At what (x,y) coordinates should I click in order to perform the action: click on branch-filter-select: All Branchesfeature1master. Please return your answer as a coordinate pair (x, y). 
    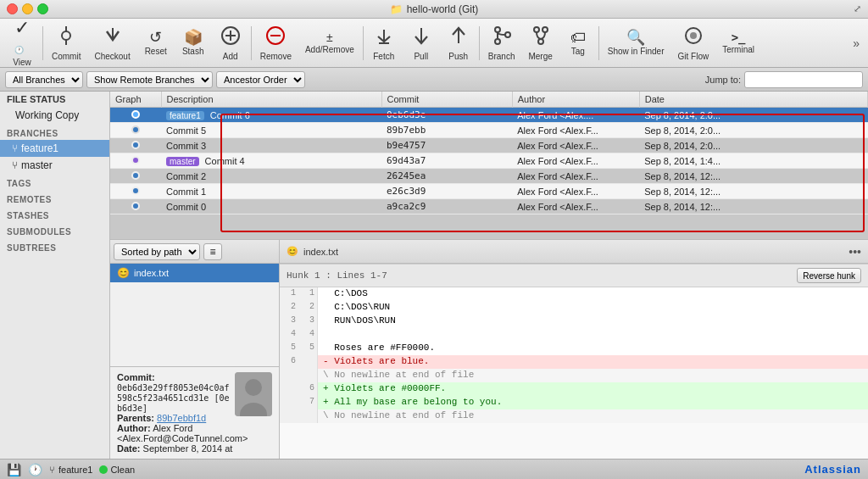
    Looking at the image, I should click on (44, 80).